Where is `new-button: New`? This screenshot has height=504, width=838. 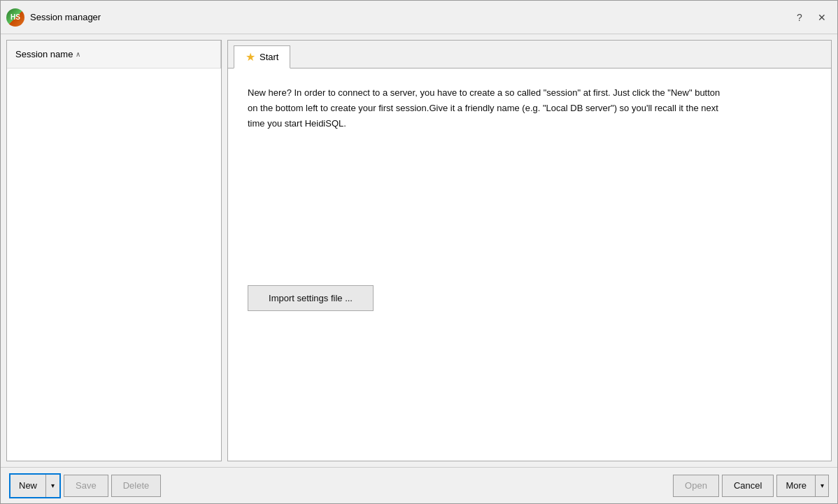
new-button: New is located at coordinates (28, 486).